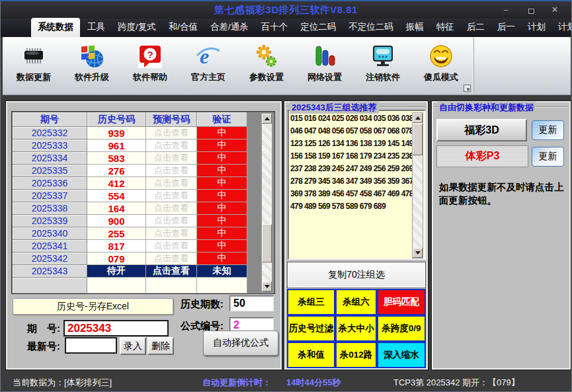 Image resolution: width=572 pixels, height=392 pixels. What do you see at coordinates (34, 56) in the screenshot?
I see `chip-icon` at bounding box center [34, 56].